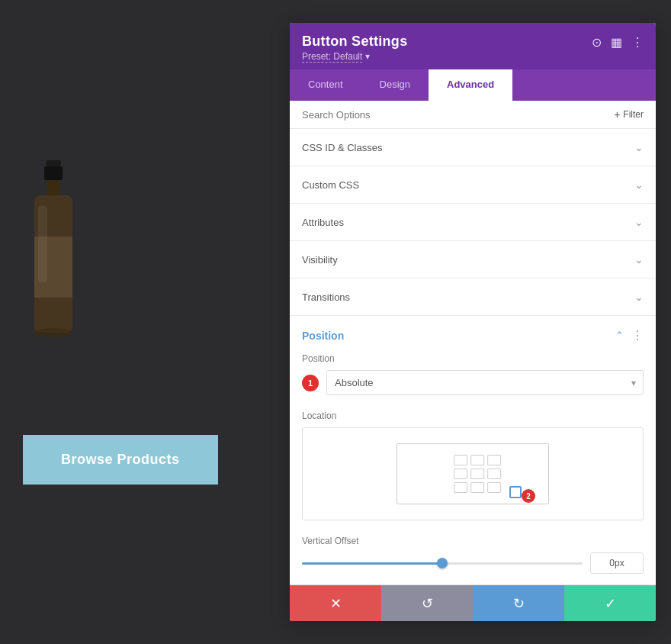 The width and height of the screenshot is (671, 644). Describe the element at coordinates (320, 259) in the screenshot. I see `accordion-visibility-label: Visibility` at that location.